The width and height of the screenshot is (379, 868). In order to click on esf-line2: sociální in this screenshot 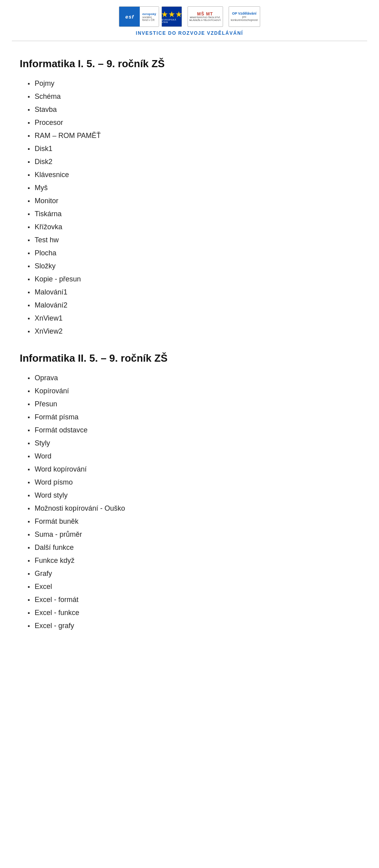, I will do `click(149, 17)`.